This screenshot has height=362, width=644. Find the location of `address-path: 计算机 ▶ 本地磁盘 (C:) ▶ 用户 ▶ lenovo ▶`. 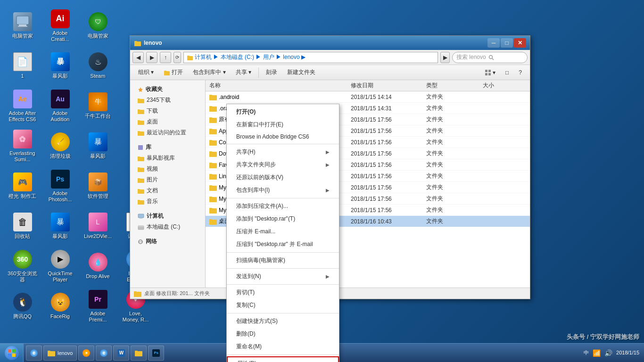

address-path: 计算机 ▶ 本地磁盘 (C:) ▶ 用户 ▶ lenovo ▶ is located at coordinates (311, 58).